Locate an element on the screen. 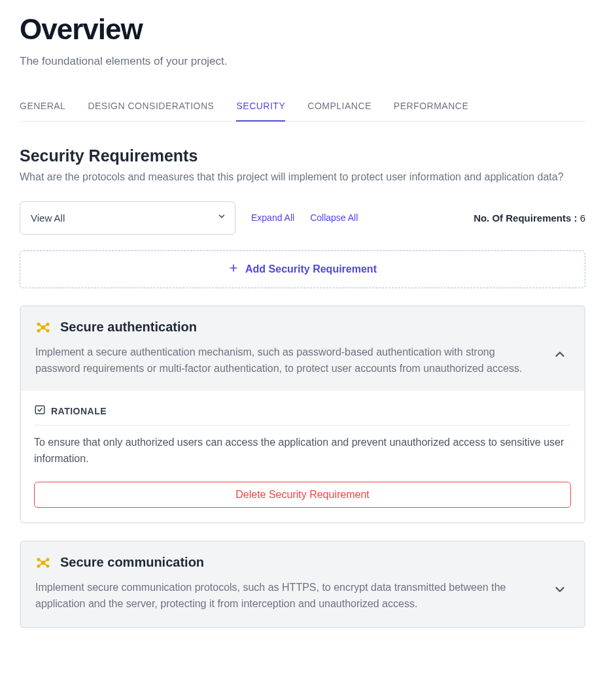 The height and width of the screenshot is (700, 605). requirement-description: Implement secure communication protocols… is located at coordinates (286, 596).